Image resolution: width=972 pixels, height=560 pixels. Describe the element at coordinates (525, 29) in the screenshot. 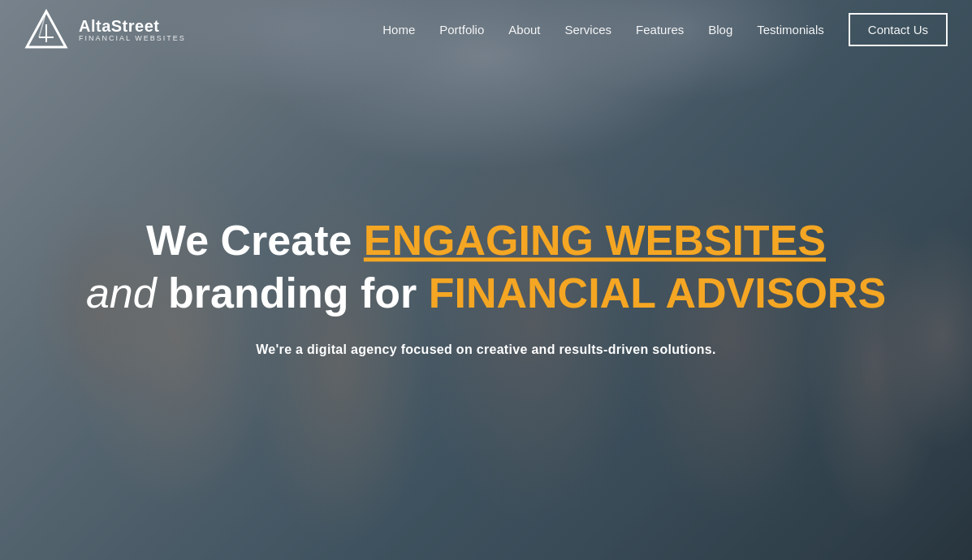

I see `nav-link-about: About` at that location.